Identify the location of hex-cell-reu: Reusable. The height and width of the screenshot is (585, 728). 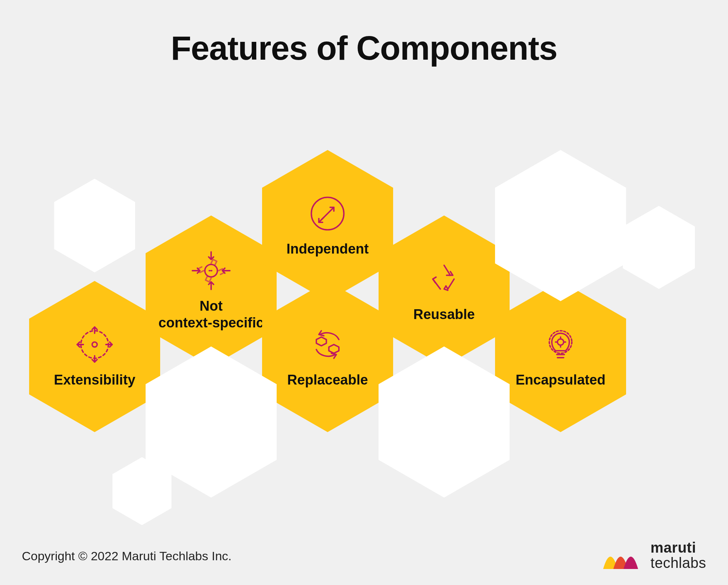
(444, 291).